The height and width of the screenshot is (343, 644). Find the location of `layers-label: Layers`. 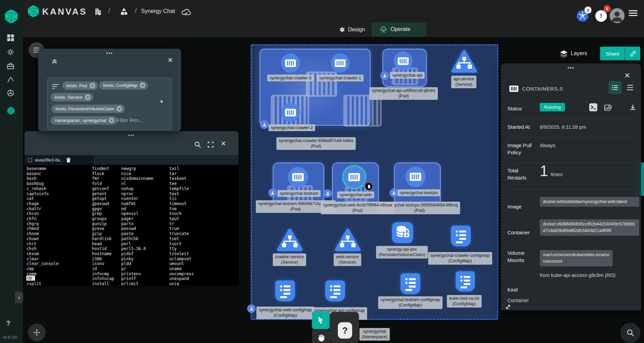

layers-label: Layers is located at coordinates (579, 53).